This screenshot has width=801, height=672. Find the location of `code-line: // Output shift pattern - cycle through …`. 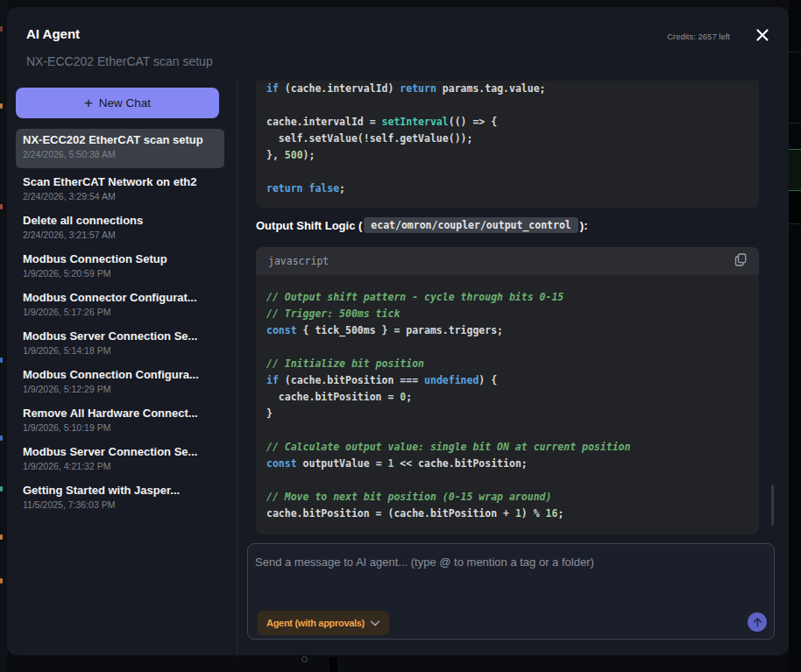

code-line: // Output shift pattern - cycle through … is located at coordinates (507, 298).